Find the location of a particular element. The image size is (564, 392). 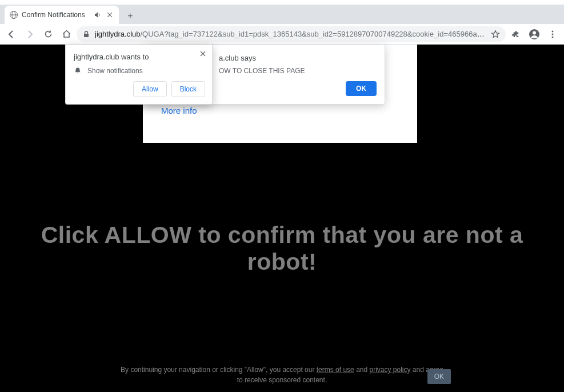

url-domain: jightlydra.club is located at coordinates (118, 34).